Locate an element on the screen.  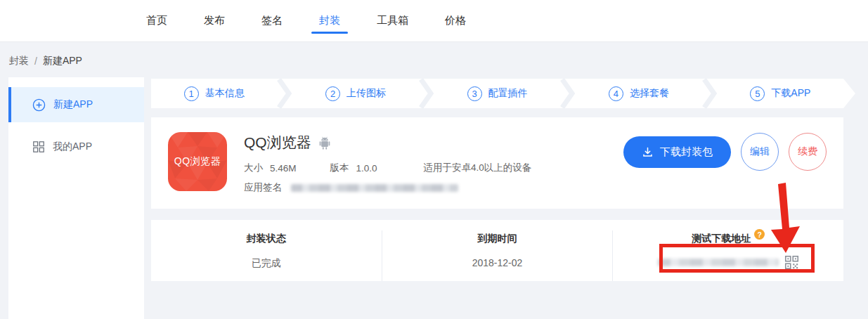
step-number: 3 is located at coordinates (475, 94).